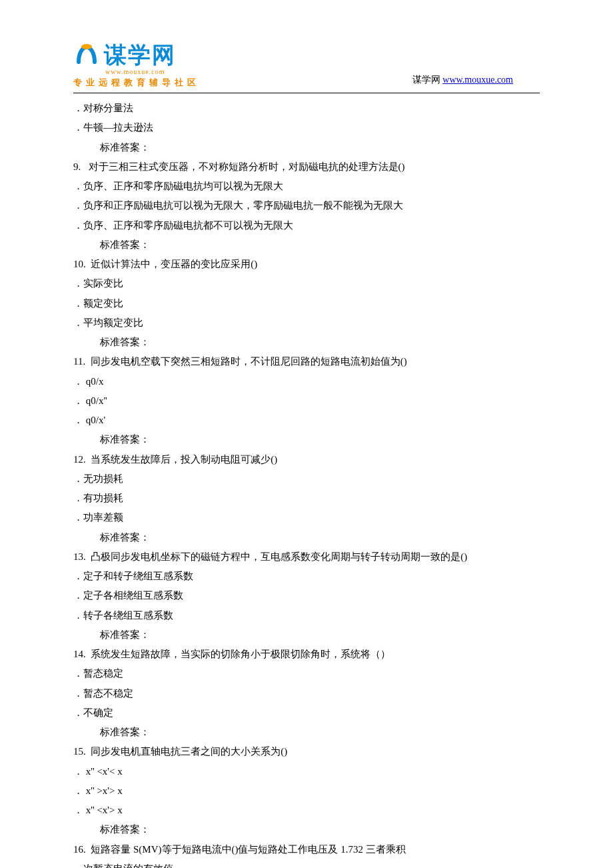  I want to click on option-line: ．负序、正序和零序励磁电抗都不可以视为无限大, so click(306, 225).